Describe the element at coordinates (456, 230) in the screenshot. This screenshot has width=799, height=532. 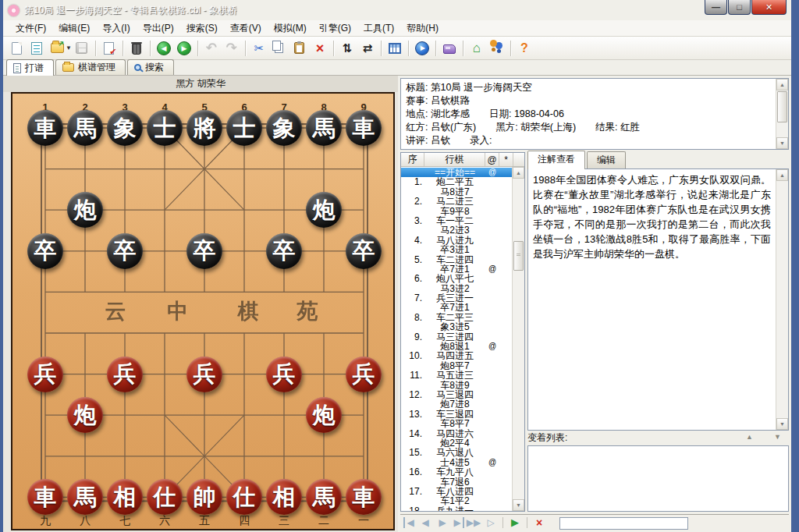
I see `move-row: 马2进3` at that location.